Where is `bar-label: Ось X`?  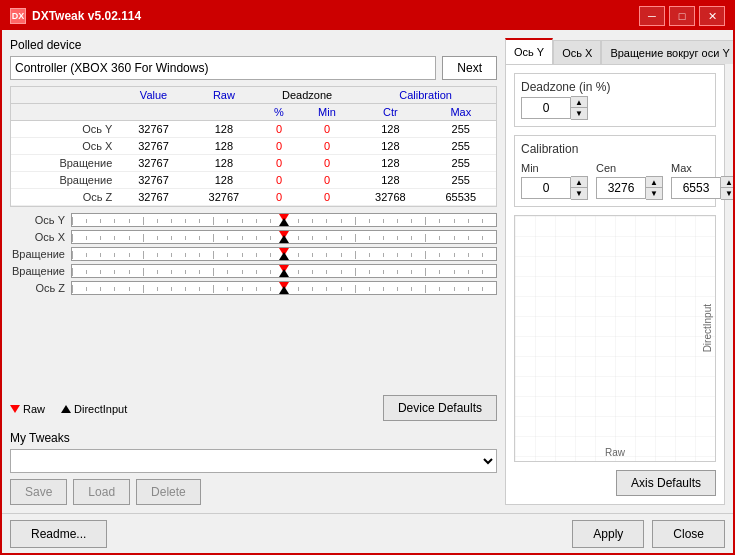
bar-label: Ось X is located at coordinates (38, 237).